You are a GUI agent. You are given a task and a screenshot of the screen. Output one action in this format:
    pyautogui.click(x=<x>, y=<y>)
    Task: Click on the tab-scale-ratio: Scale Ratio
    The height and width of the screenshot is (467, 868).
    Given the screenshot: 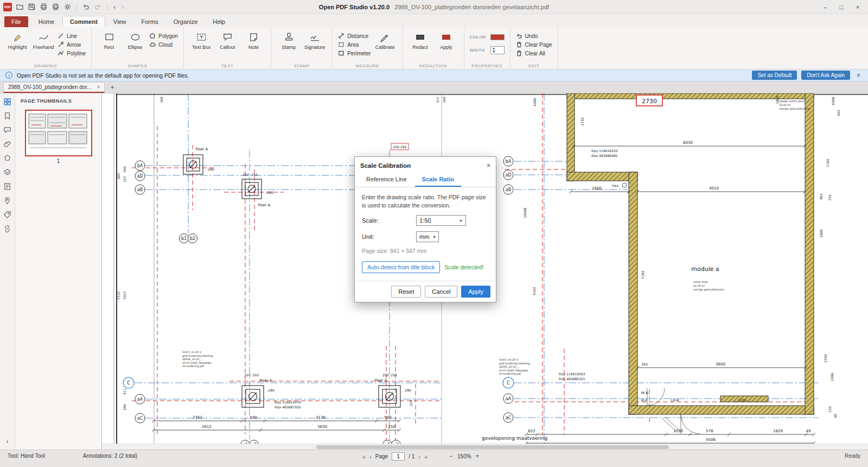 What is the action you would take?
    pyautogui.click(x=438, y=180)
    